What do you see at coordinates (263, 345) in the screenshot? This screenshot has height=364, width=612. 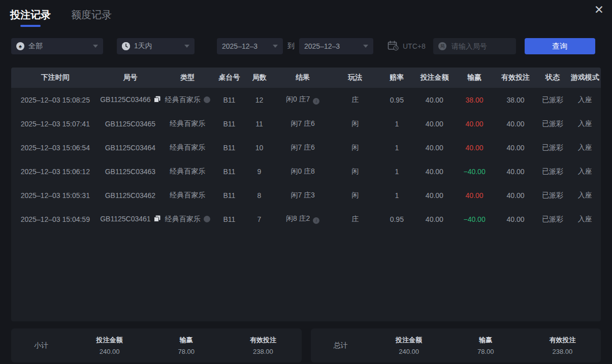 I see `subtotal-valid-bet: 有效投注 238.00` at bounding box center [263, 345].